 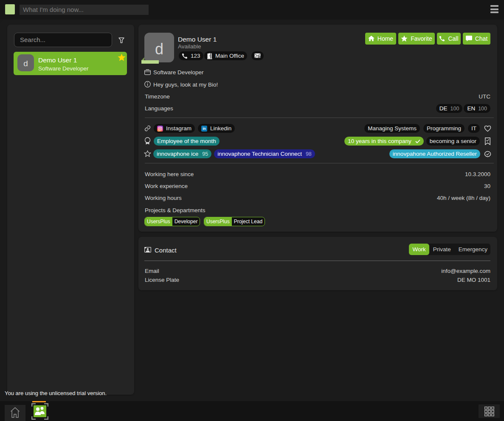 What do you see at coordinates (204, 129) in the screenshot?
I see `svg-text: in` at bounding box center [204, 129].